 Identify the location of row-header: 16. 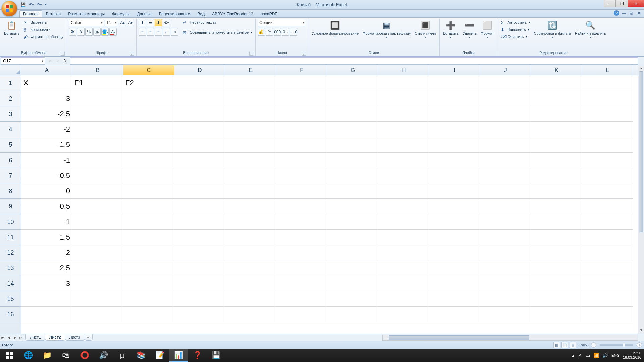
(11, 314).